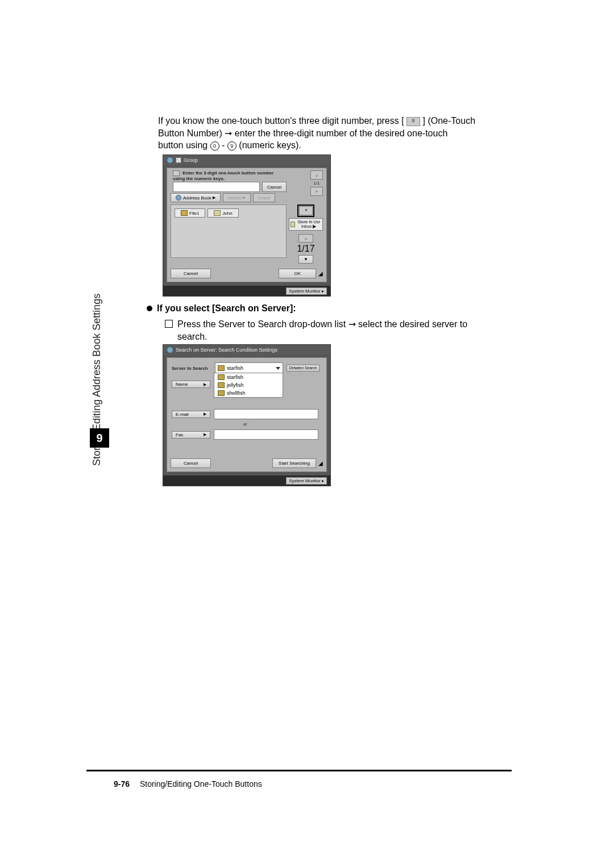 Image resolution: width=614 pixels, height=868 pixels. I want to click on email-label: E-mail, so click(182, 415).